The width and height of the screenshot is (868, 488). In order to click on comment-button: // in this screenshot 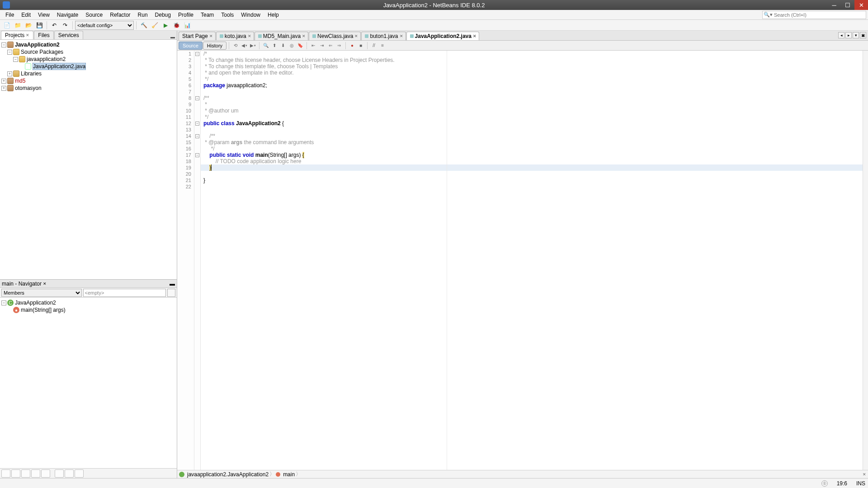, I will do `click(374, 46)`.